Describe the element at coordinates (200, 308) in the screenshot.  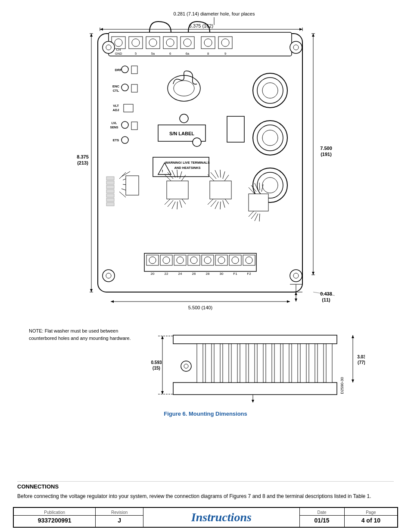
I see `bottom-width-label: 5.500 (140)` at that location.